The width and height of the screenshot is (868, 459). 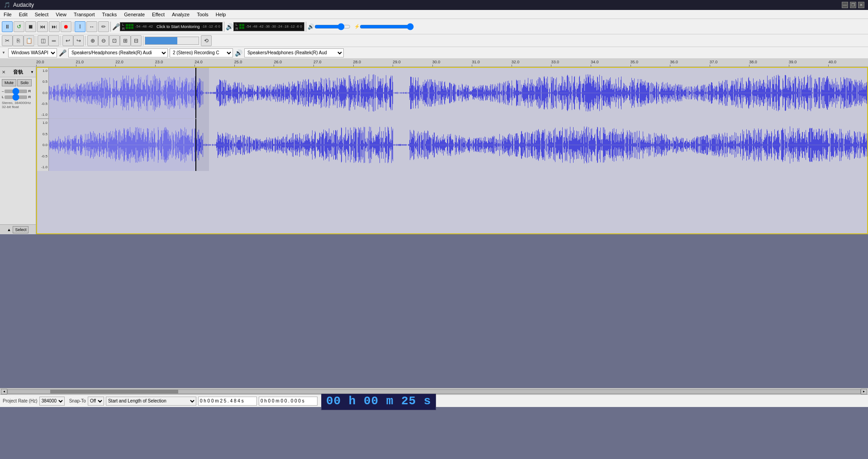 What do you see at coordinates (8, 14) in the screenshot?
I see `menu-file: File` at bounding box center [8, 14].